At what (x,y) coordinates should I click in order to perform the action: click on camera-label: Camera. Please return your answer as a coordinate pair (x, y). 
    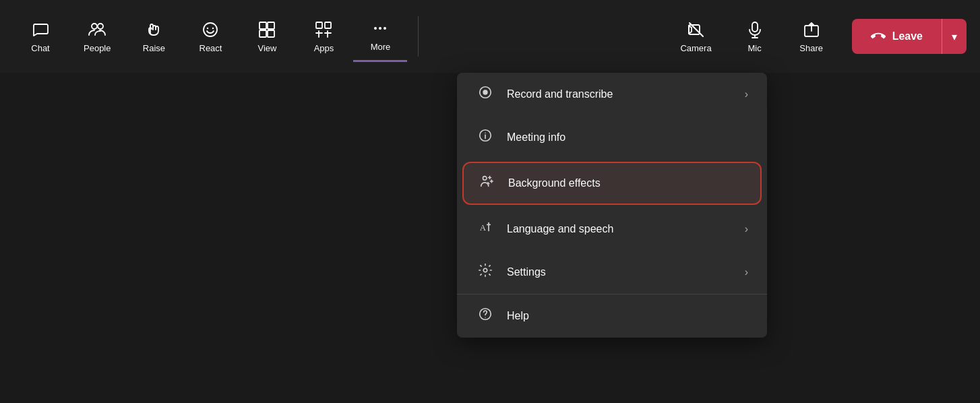
    Looking at the image, I should click on (696, 49).